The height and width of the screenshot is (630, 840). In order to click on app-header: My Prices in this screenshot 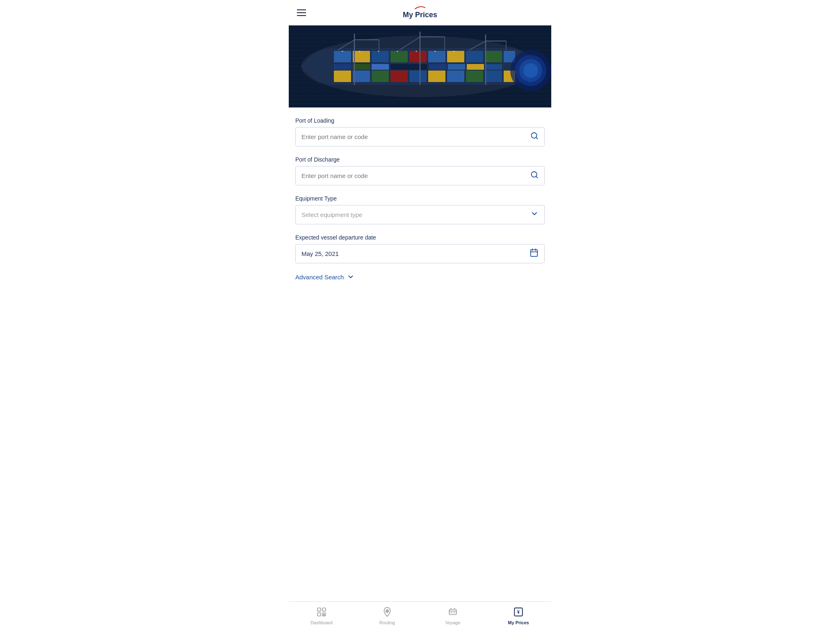, I will do `click(420, 13)`.